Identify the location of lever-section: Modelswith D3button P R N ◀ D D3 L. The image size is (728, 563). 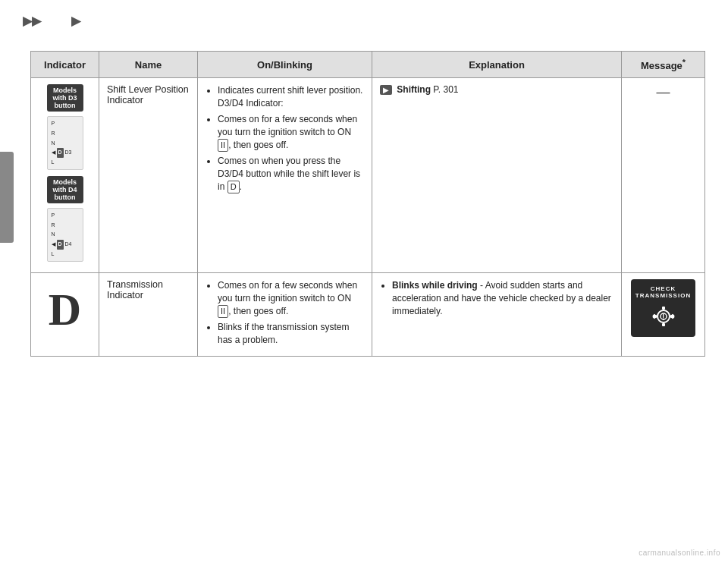
(65, 175).